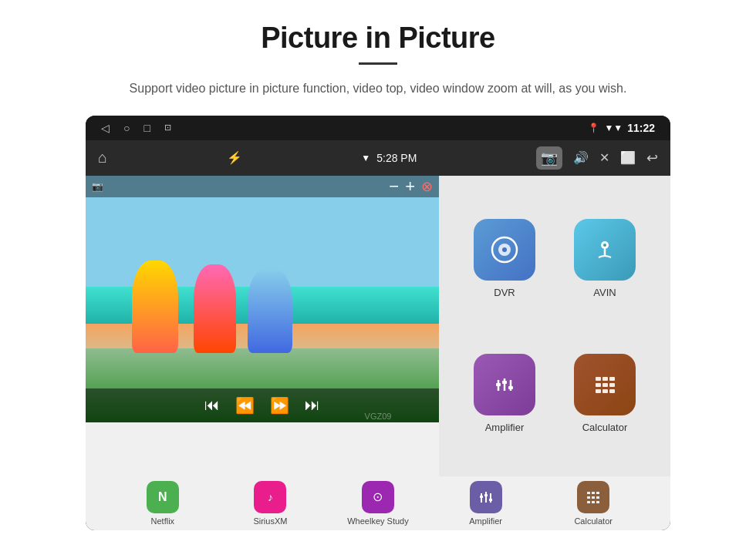 This screenshot has width=756, height=538. I want to click on siriusxm-icon: ♪, so click(270, 497).